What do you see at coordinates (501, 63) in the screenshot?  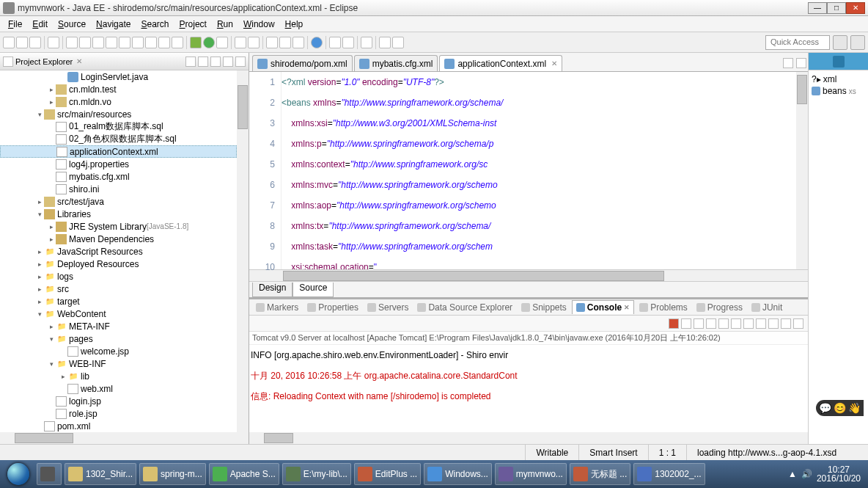 I see `editor-tab: applicationContext.xml✕` at bounding box center [501, 63].